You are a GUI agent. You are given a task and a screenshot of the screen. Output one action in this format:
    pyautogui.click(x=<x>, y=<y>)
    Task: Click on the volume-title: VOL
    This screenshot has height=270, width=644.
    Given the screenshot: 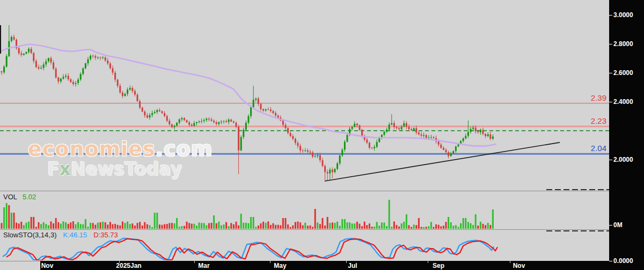 What is the action you would take?
    pyautogui.click(x=10, y=197)
    